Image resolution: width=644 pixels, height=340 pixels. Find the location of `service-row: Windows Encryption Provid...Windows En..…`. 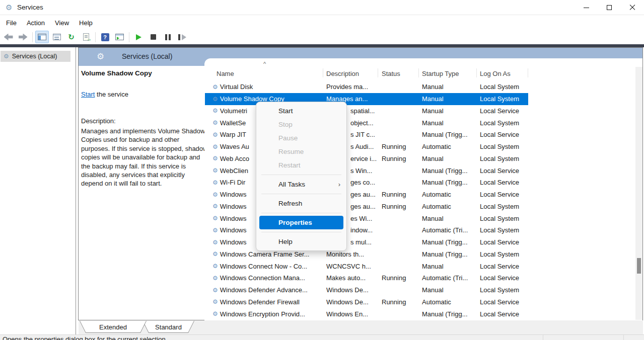

service-row: Windows Encryption Provid...Windows En..… is located at coordinates (367, 314).